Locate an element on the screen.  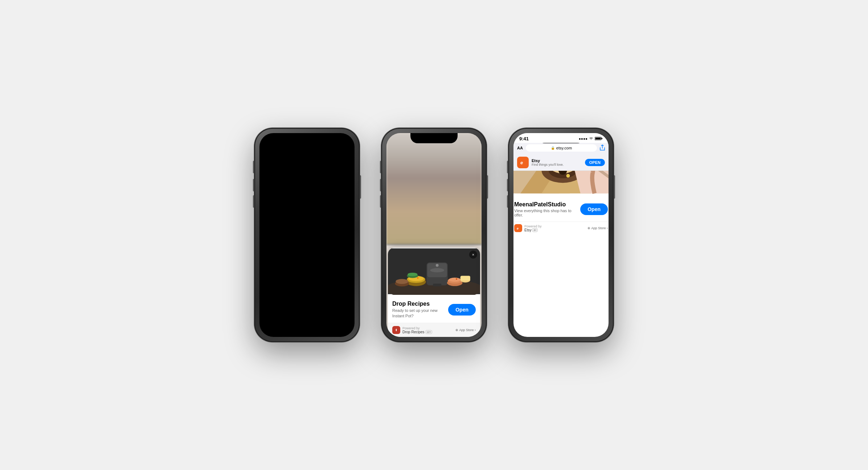
phone-3-wrapper: 9:41 ●●●● is located at coordinates (561, 235).